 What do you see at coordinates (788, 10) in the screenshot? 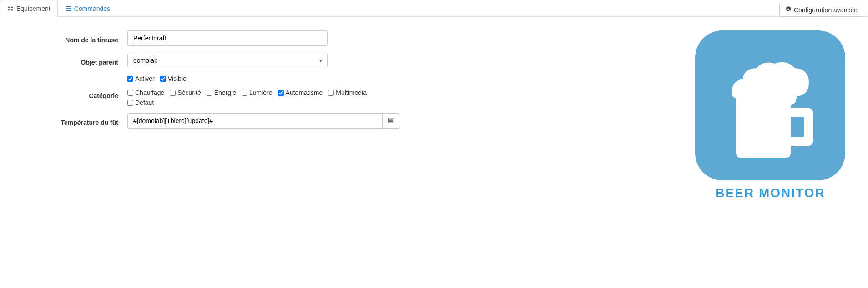
I see `gears-icon` at bounding box center [788, 10].